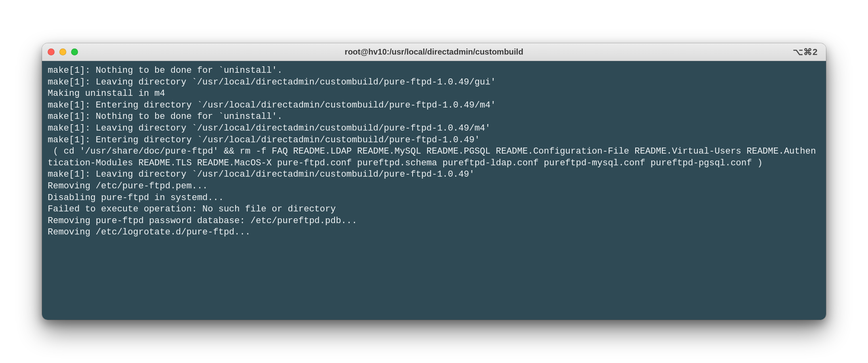  What do you see at coordinates (434, 52) in the screenshot?
I see `window-title: root@hv10:/usr/local/directadmin/customb…` at bounding box center [434, 52].